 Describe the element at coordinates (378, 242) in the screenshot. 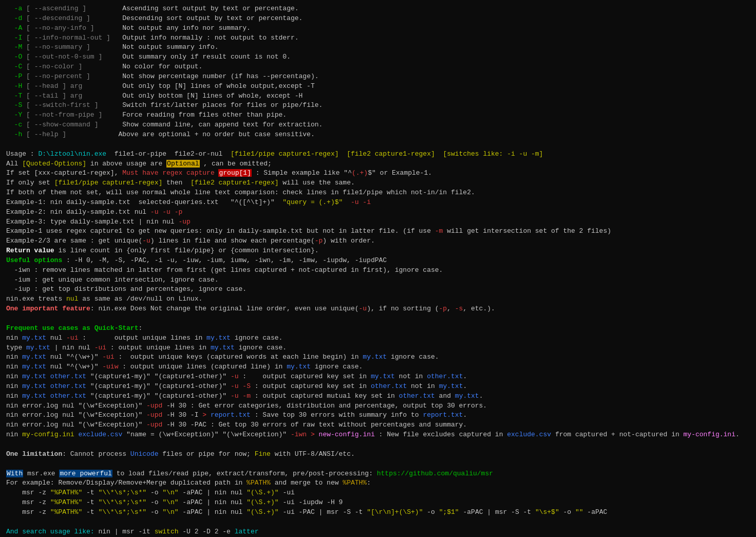

I see `line-ex23-desc: Example-2/3 are same : get unique(-u) li…` at that location.